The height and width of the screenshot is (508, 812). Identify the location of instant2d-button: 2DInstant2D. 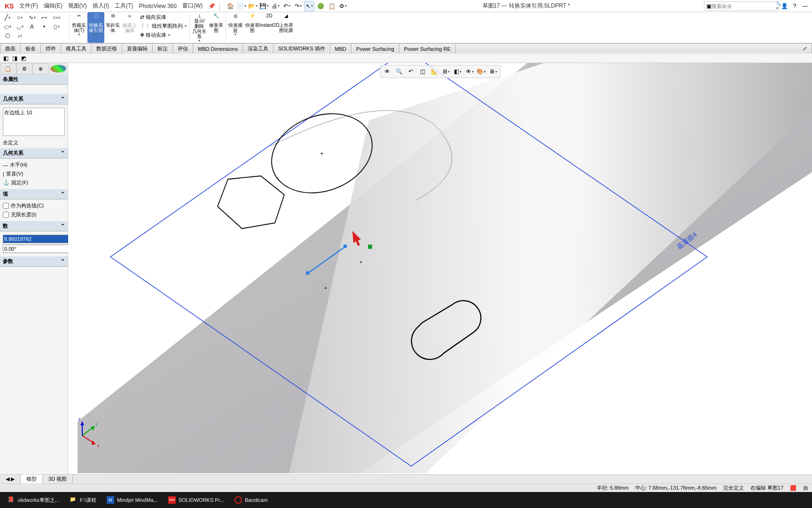
(269, 27).